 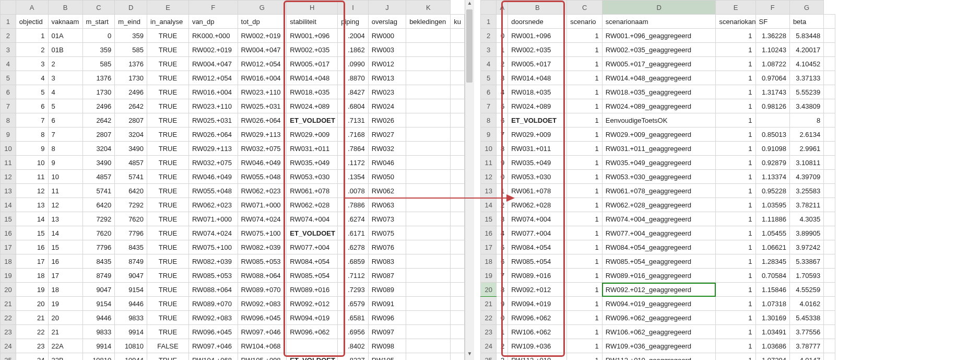 I want to click on cell: 9, so click(x=502, y=163).